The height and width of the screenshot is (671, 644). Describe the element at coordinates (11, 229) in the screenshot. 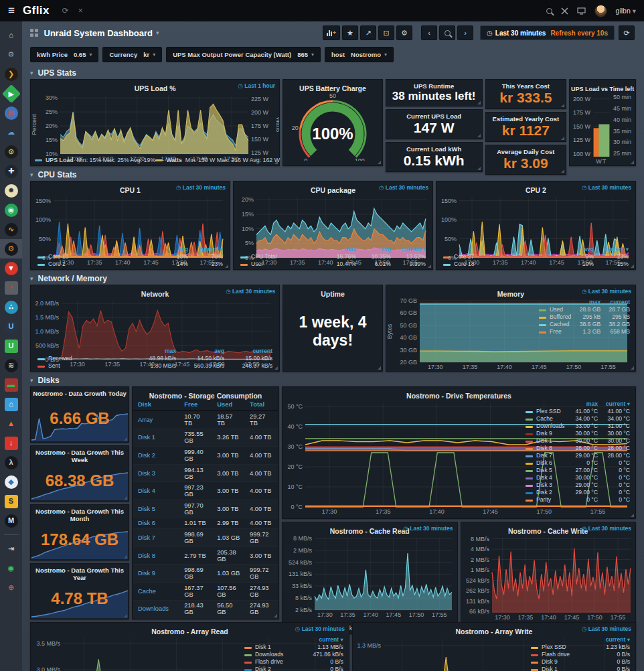

I see `sidebar-app-netdata-icon: ∿` at that location.